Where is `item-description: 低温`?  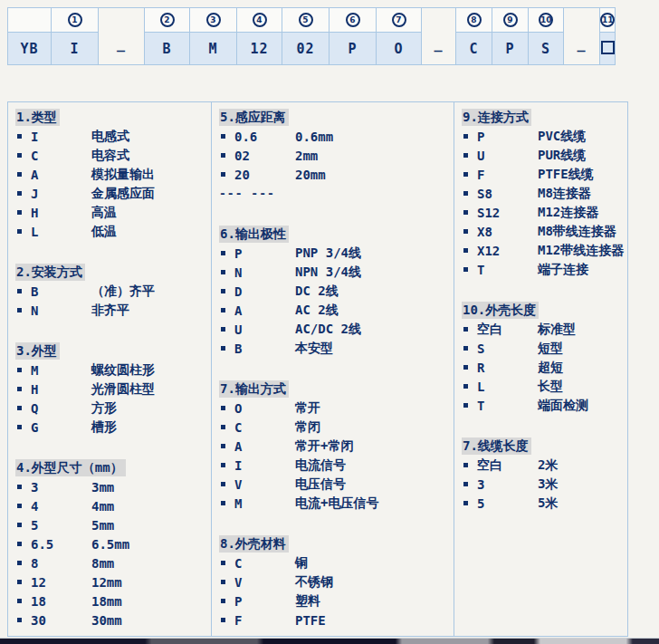
item-description: 低温 is located at coordinates (149, 232).